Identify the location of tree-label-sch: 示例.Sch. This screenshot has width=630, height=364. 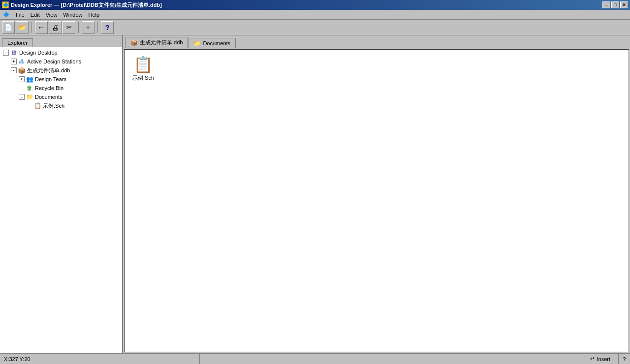
(54, 106).